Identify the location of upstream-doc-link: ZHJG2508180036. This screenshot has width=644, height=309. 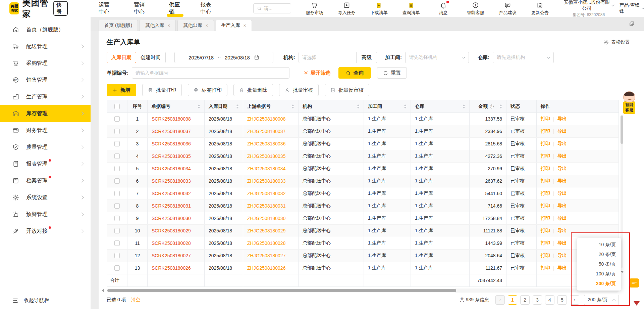
(266, 144).